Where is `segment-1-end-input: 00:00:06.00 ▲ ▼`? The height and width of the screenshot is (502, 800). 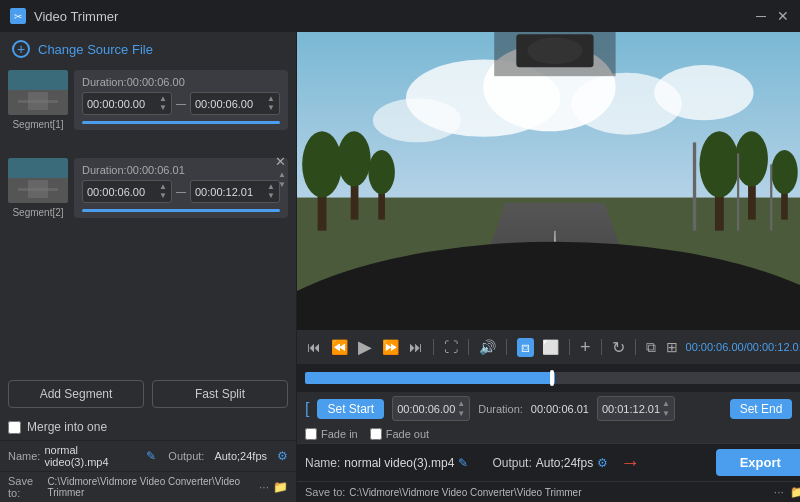
segment-1-end-input: 00:00:06.00 ▲ ▼ is located at coordinates (235, 104).